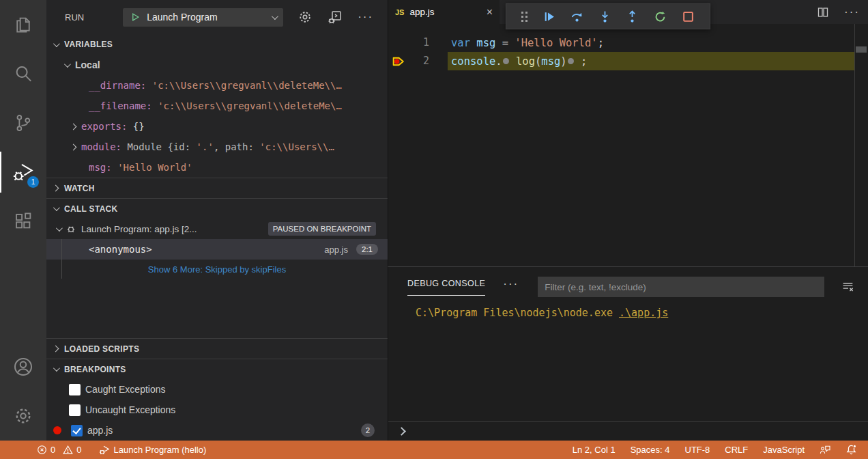 This screenshot has height=459, width=868. Describe the element at coordinates (53, 449) in the screenshot. I see `error-count: 0` at that location.